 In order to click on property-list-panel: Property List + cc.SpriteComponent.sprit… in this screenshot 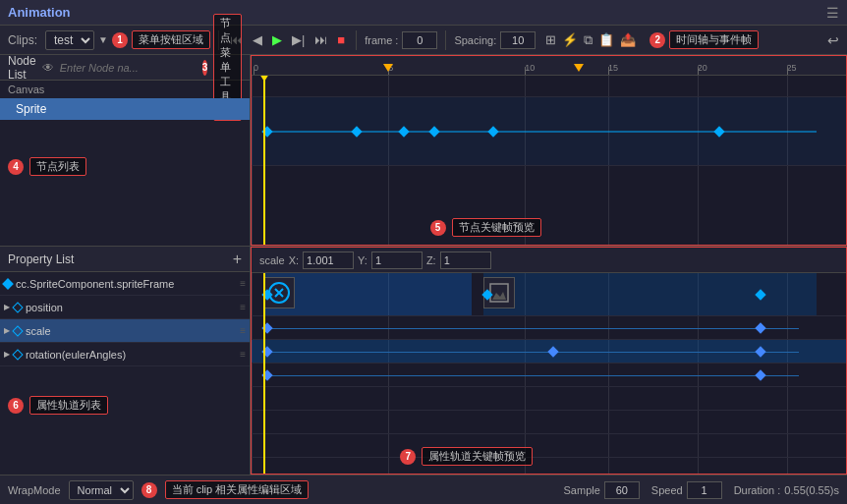, I will do `click(126, 361)`.